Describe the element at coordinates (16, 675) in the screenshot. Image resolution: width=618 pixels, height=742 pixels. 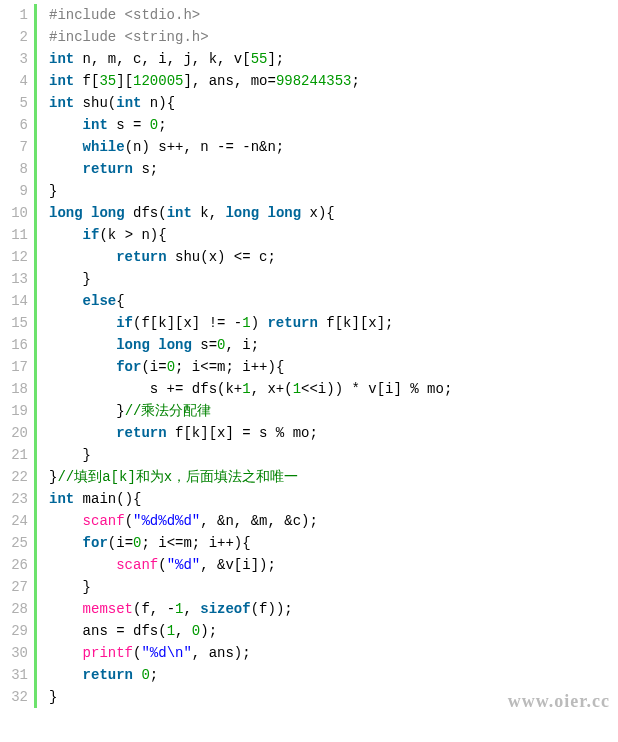
I see `line-number: 31` at that location.